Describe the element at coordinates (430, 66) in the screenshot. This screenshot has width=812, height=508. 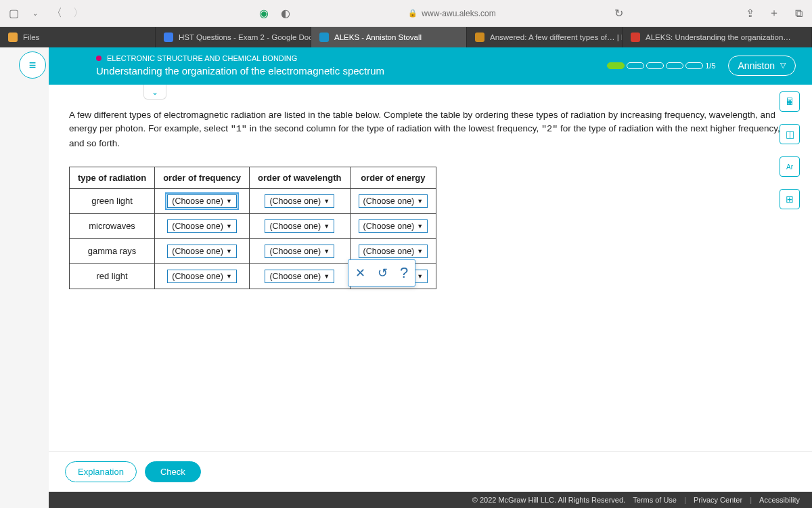
I see `topic-header: ELECTRONIC STRUCTURE AND CHEMICAL BONDIN…` at that location.